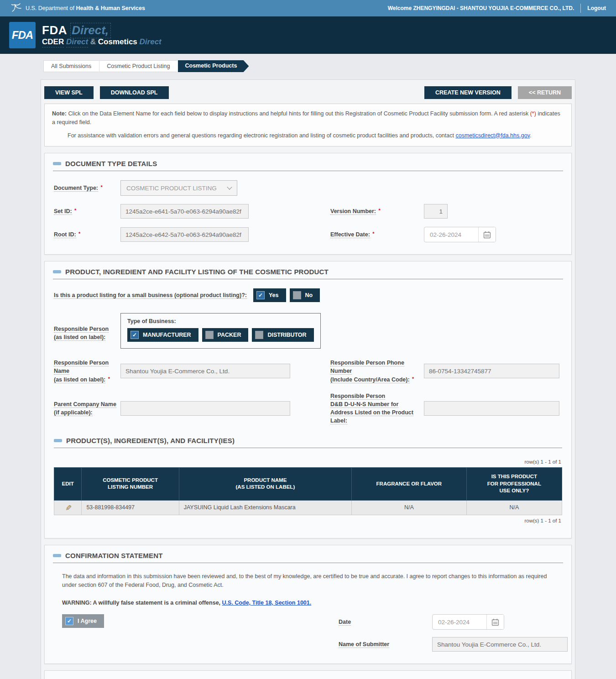 The height and width of the screenshot is (679, 616). I want to click on brand-fda: FDA, so click(55, 30).